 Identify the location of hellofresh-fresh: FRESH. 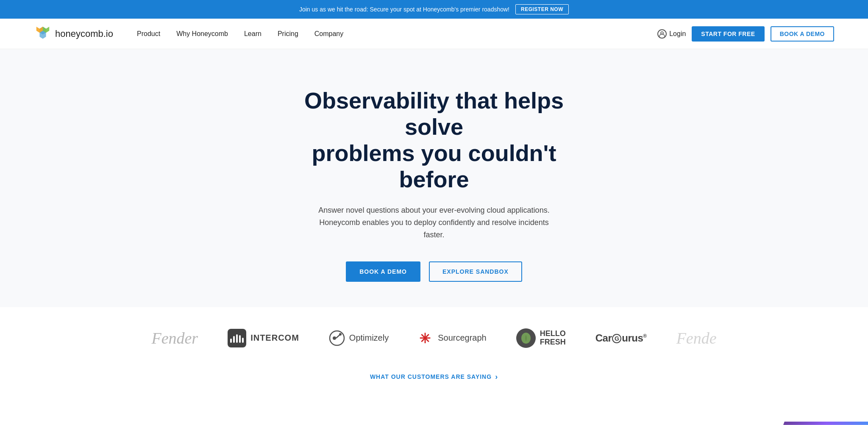
(553, 342).